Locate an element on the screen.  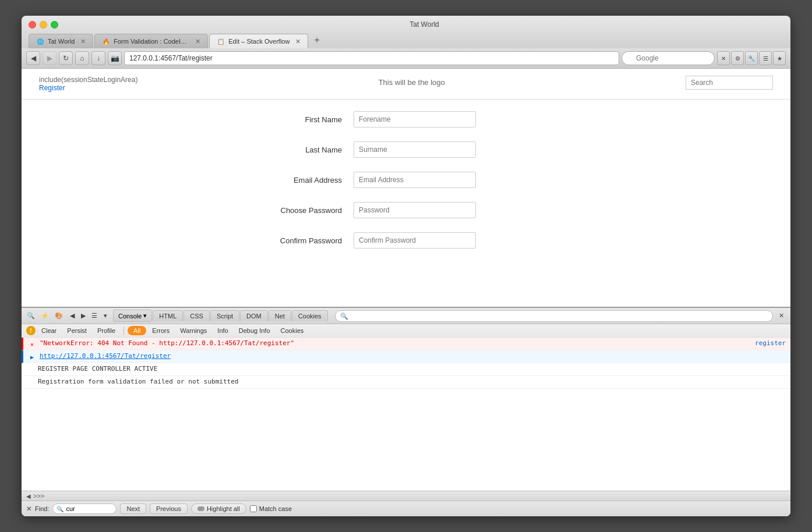
console-output: ✕ "NetworkError: 404 Not Found - http://… is located at coordinates (406, 376).